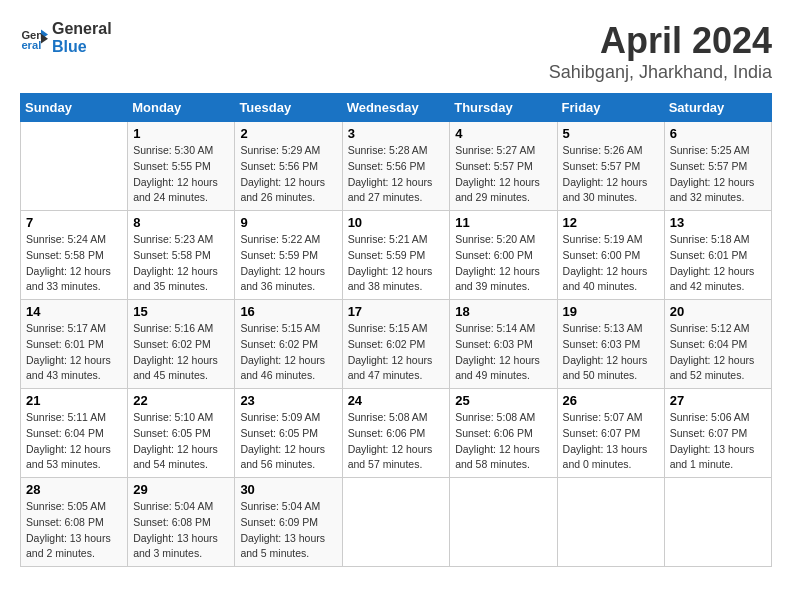 The height and width of the screenshot is (612, 792). I want to click on day-cell: 21Sunrise: 5:11 AM Sunset: 6:04 PM Dayli…, so click(74, 434).